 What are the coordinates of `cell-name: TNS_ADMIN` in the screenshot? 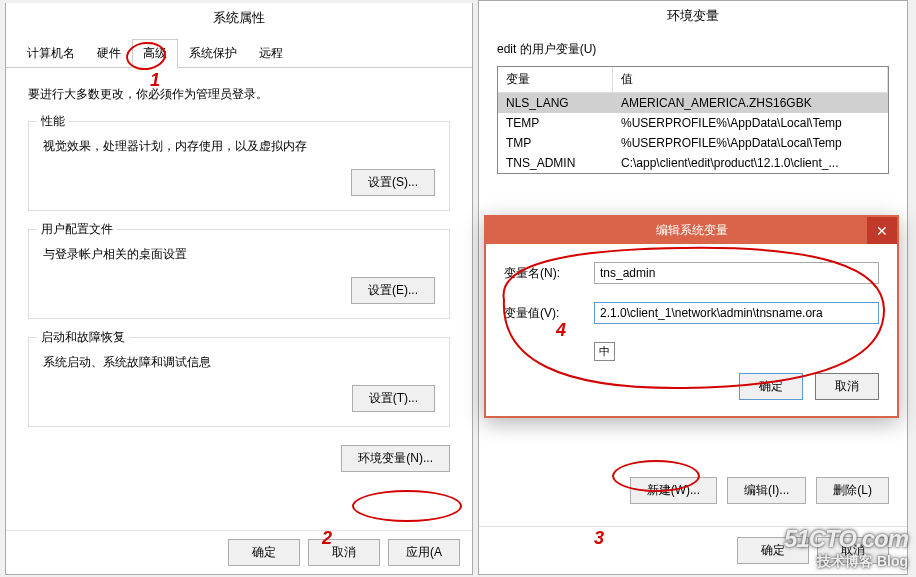 It's located at (556, 163).